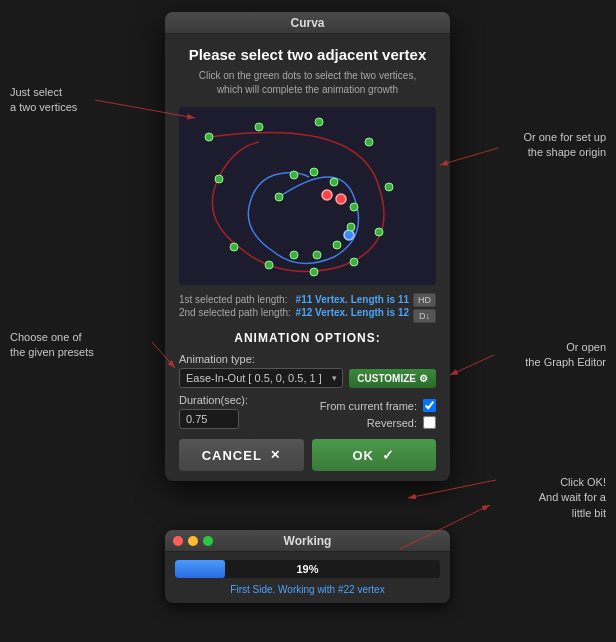  What do you see at coordinates (52, 338) in the screenshot?
I see `annotation-ml-line1: Choose one of` at bounding box center [52, 338].